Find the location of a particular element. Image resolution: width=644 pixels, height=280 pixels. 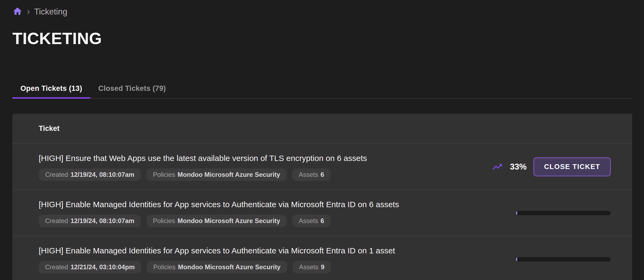

breadcrumb: › Ticketing is located at coordinates (40, 12).